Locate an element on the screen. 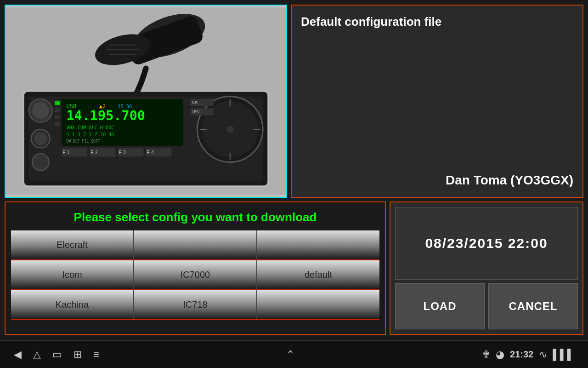 This screenshot has height=368, width=588. svg-text: 14.195.700 is located at coordinates (106, 116).